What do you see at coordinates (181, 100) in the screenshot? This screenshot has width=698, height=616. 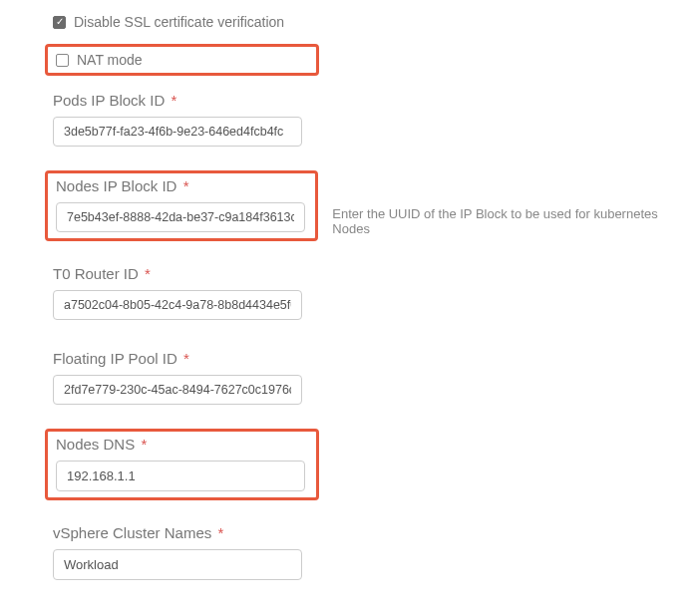 I see `pods-ip-label: Pods IP Block ID *` at bounding box center [181, 100].